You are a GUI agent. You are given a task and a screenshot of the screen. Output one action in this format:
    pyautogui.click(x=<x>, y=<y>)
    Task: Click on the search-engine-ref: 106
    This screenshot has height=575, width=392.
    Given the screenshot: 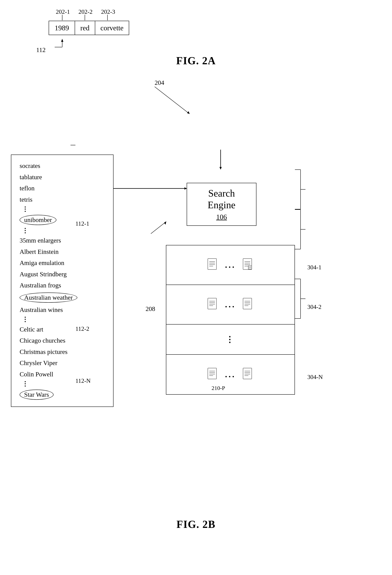 What is the action you would take?
    pyautogui.click(x=222, y=217)
    